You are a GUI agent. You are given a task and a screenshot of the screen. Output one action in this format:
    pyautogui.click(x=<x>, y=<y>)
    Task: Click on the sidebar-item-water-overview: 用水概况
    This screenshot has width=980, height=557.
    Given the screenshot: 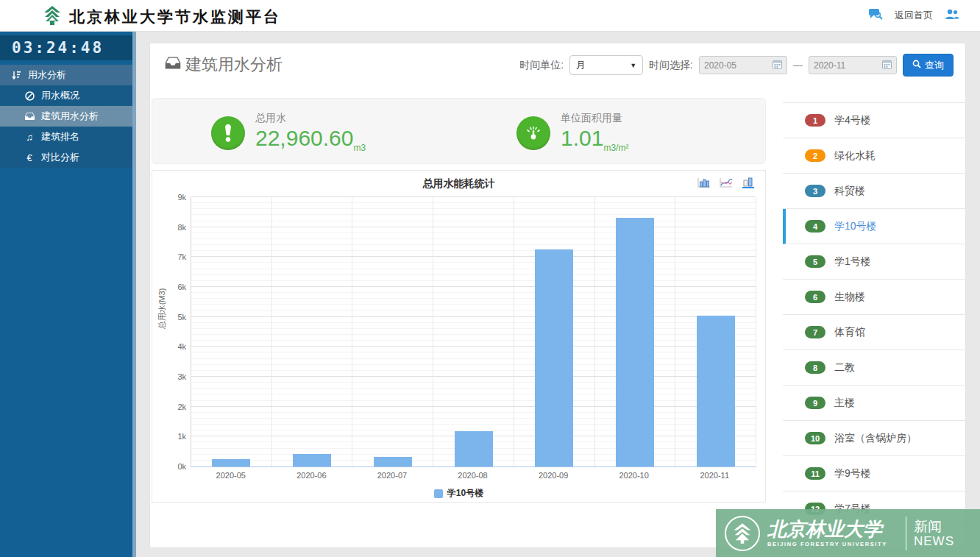 What is the action you would take?
    pyautogui.click(x=68, y=96)
    